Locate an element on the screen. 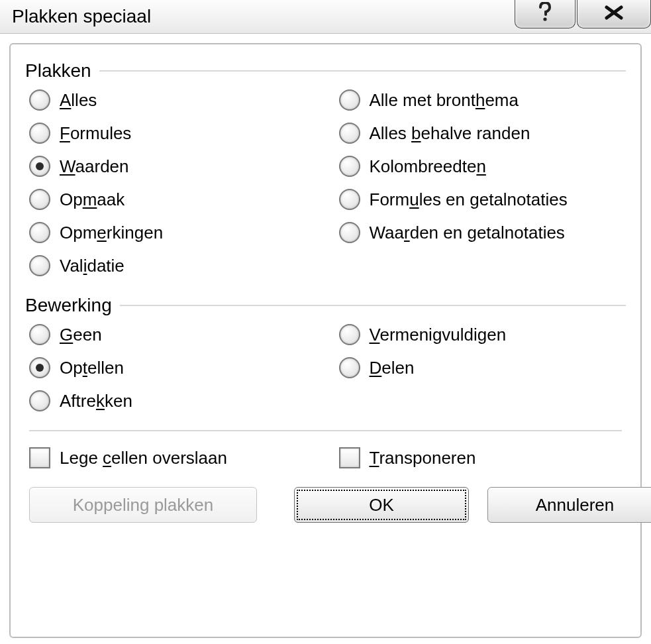 The image size is (651, 644). radio-label-vermenigvuldigen: Vermenigvuldigen is located at coordinates (438, 335).